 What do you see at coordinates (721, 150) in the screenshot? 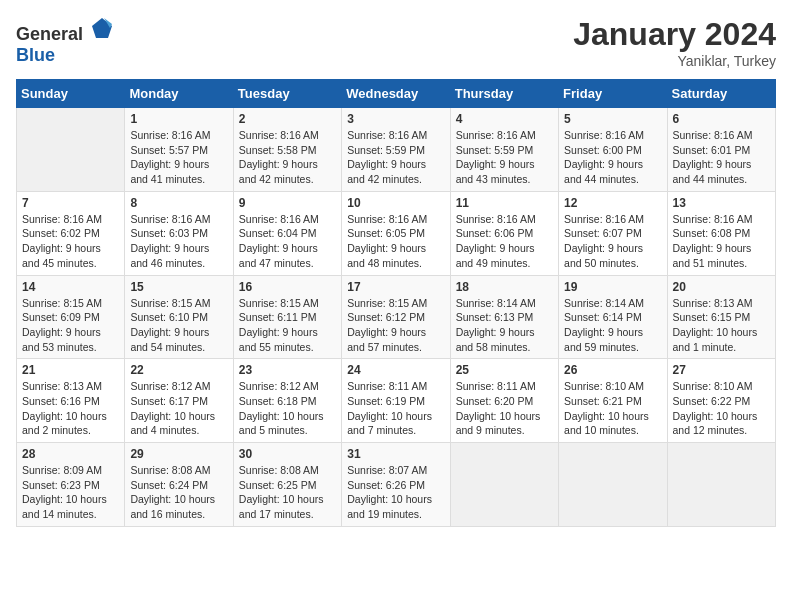
I see `day-cell: 6Sunrise: 8:16 AMSunset: 6:01 PMDaylight…` at bounding box center [721, 150].